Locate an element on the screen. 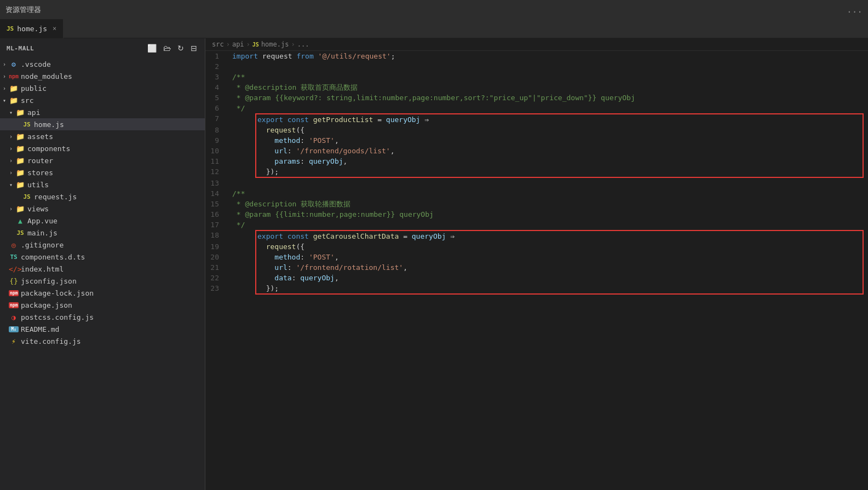 Image resolution: width=868 pixels, height=490 pixels. sidebar-item-router: › 📁 router is located at coordinates (102, 160).